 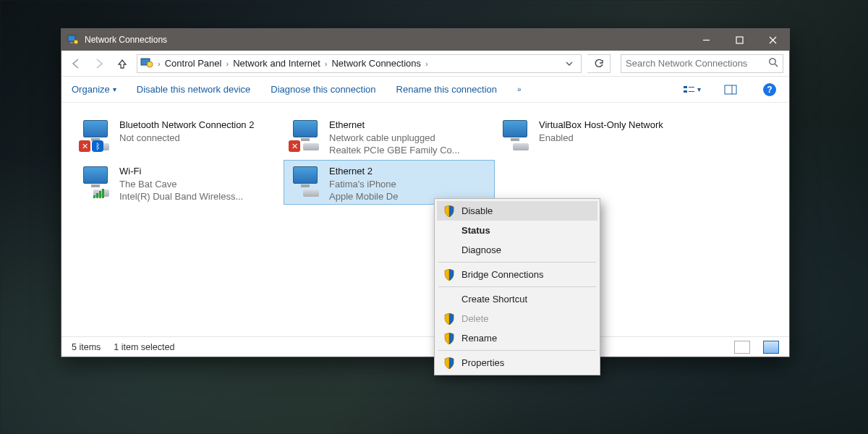 What do you see at coordinates (517, 339) in the screenshot?
I see `menu-item: Rename` at bounding box center [517, 339].